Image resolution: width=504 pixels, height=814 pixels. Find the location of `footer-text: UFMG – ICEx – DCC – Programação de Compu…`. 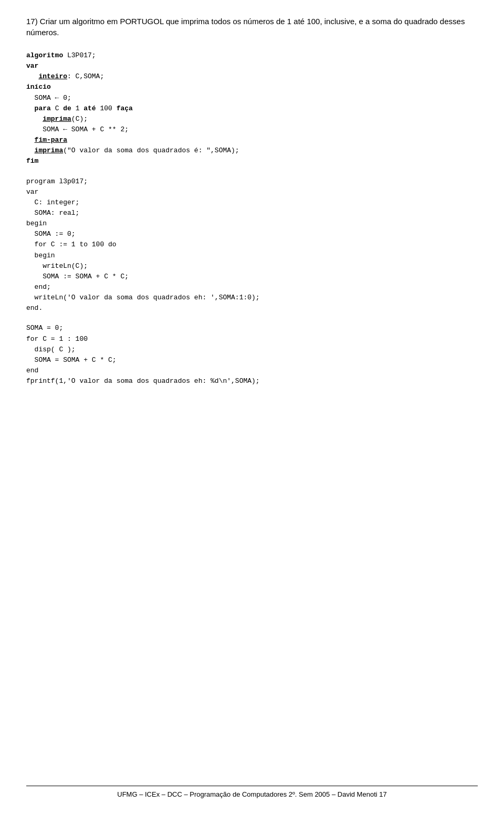

footer-text: UFMG – ICEx – DCC – Programação de Compu… is located at coordinates (252, 794).